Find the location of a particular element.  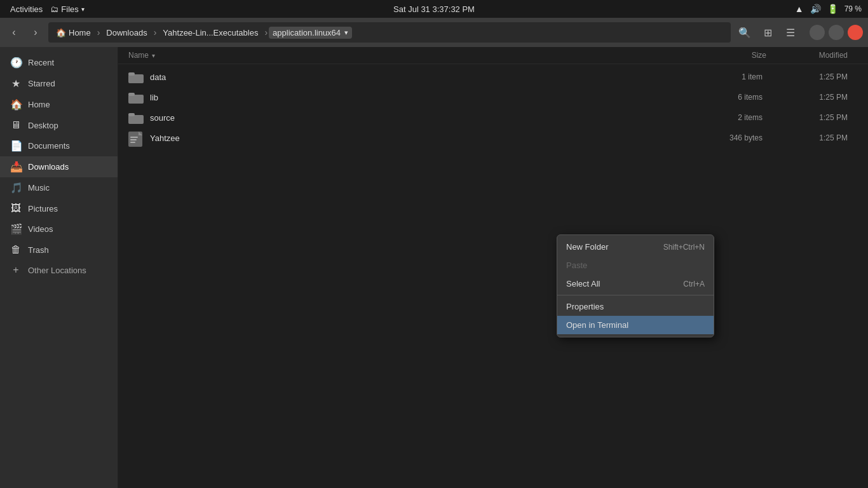

file-size-source: 2 items is located at coordinates (724, 118).